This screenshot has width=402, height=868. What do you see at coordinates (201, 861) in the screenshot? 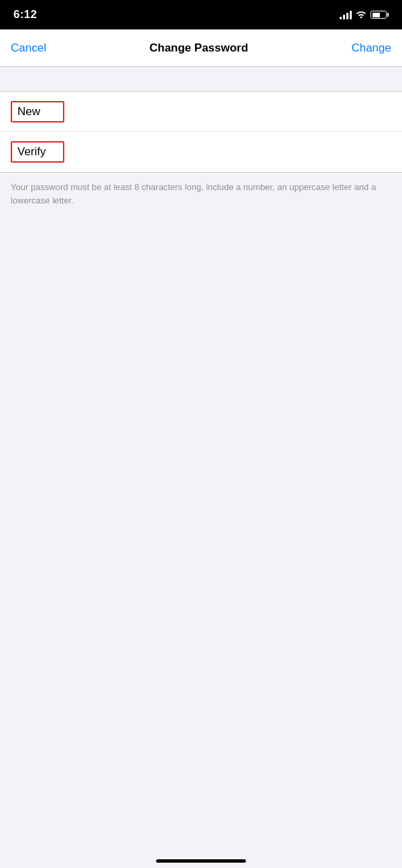
I see `home-indicator` at bounding box center [201, 861].